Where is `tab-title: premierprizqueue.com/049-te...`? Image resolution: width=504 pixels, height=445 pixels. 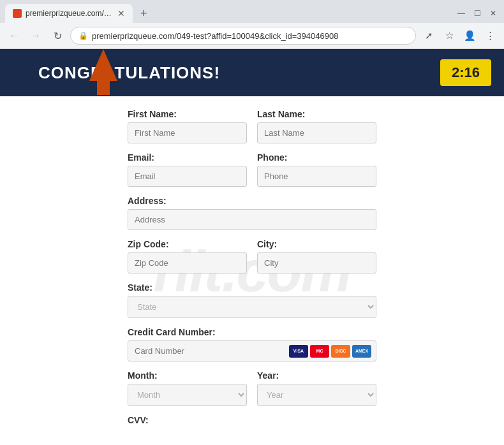
tab-title: premierprizqueue.com/049-te... is located at coordinates (70, 13).